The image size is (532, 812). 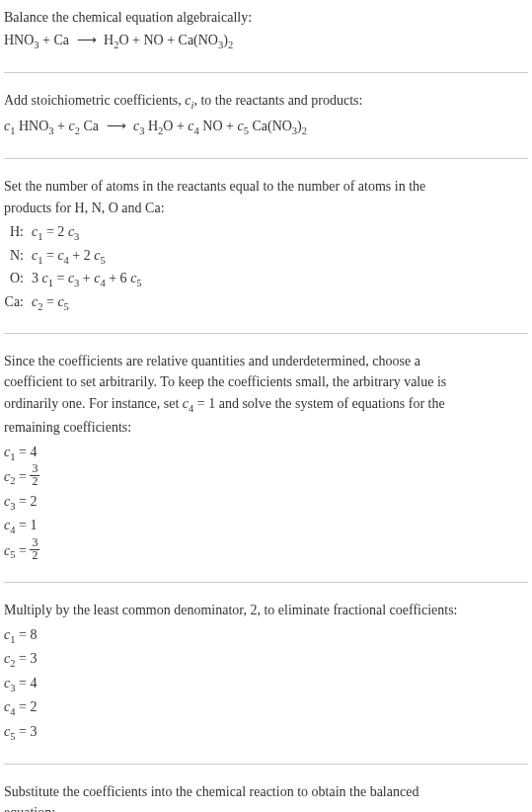 What do you see at coordinates (266, 187) in the screenshot?
I see `balance-intro-1: Set the number of atoms in the reactants…` at bounding box center [266, 187].